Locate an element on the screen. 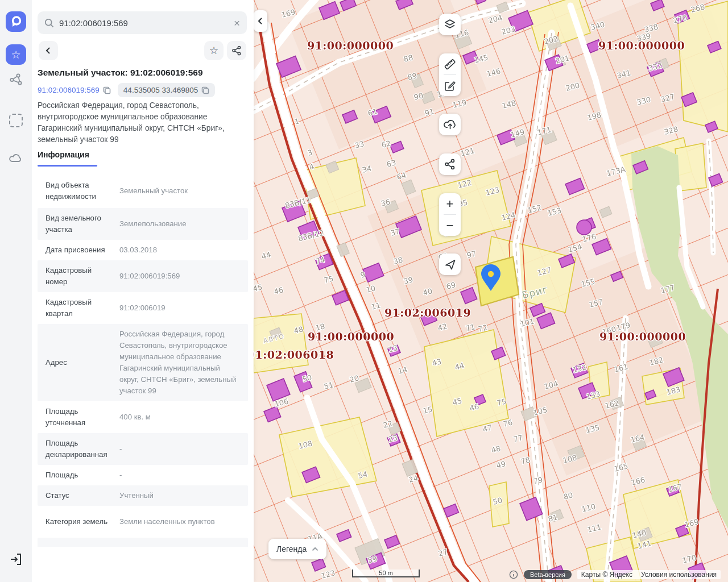  search-bar: × is located at coordinates (142, 23).